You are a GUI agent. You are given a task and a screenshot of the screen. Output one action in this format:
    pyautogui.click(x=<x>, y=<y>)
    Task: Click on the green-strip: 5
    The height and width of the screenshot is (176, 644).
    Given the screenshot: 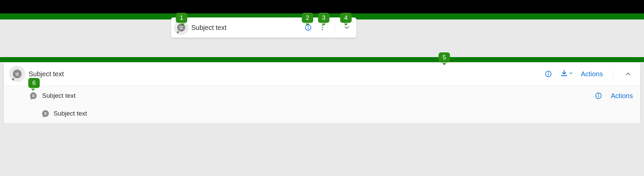 What is the action you would take?
    pyautogui.click(x=322, y=60)
    